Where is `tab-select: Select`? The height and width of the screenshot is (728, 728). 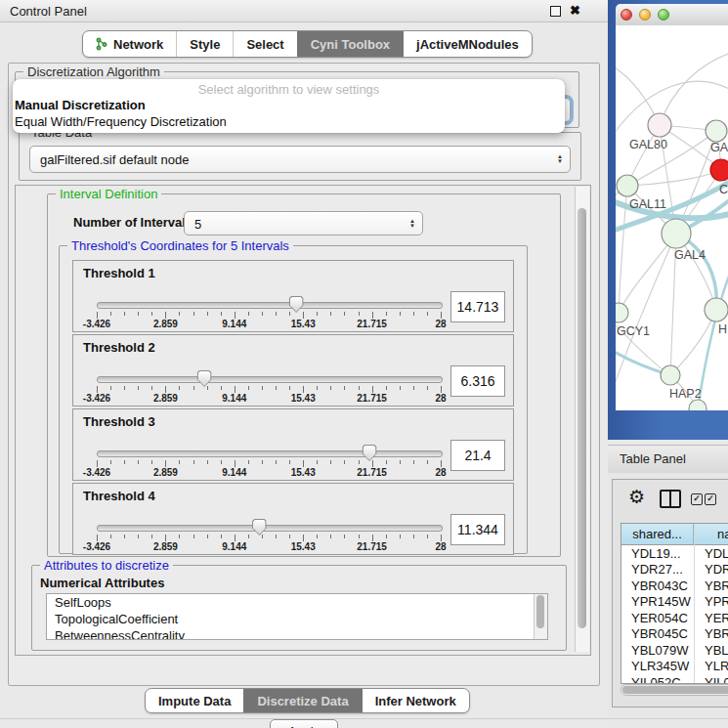
tab-select: Select is located at coordinates (264, 44).